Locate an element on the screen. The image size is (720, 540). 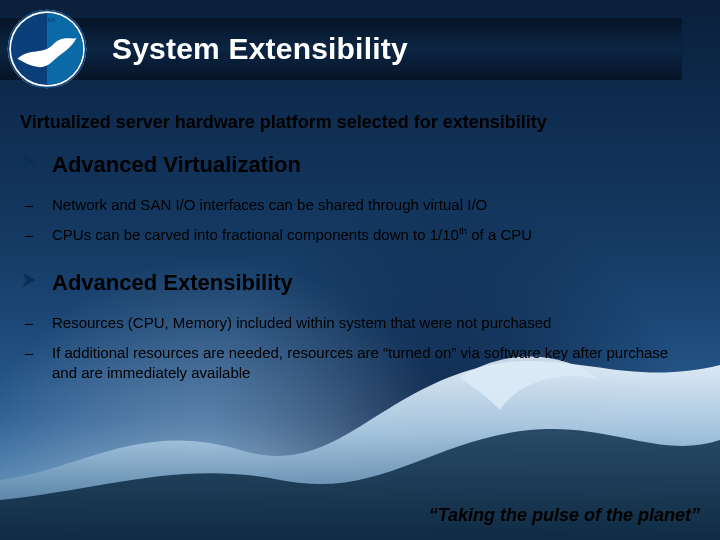
logo-text: NOAA is located at coordinates (48, 20).